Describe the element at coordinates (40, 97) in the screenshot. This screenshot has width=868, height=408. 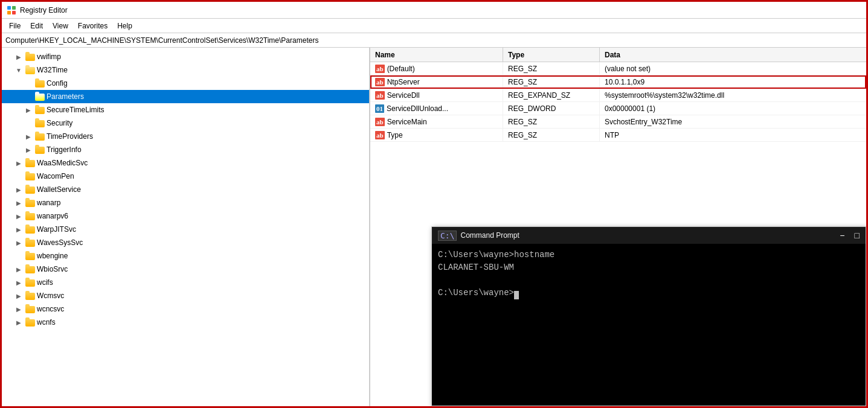
I see `folder-icon-parameters` at that location.